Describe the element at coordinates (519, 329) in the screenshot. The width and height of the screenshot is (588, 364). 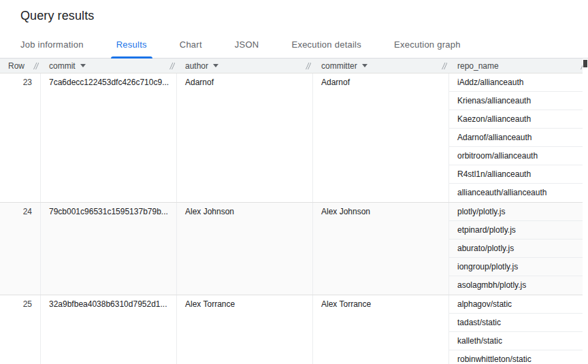
I see `repo-name-cell: alphagov/static tadast/static kalleth/st…` at that location.